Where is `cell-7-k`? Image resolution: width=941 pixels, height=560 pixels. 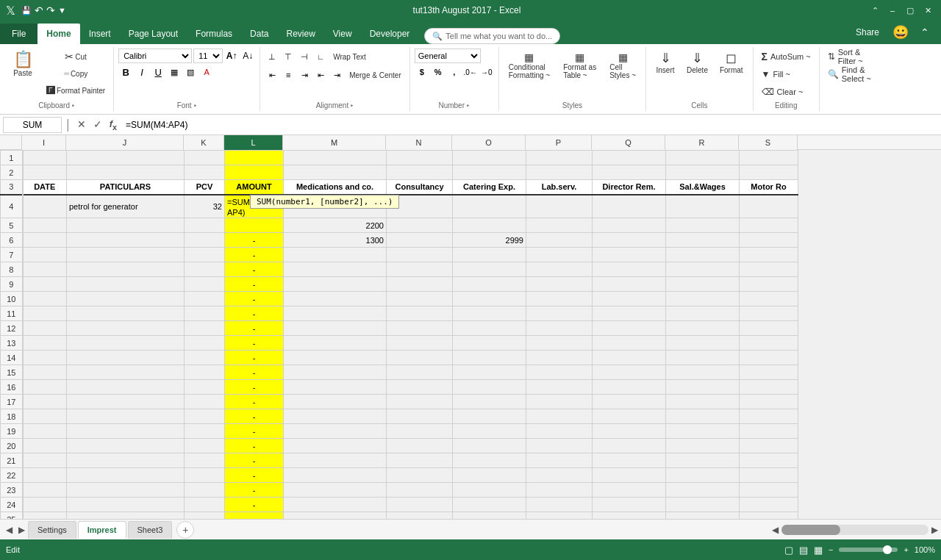 cell-7-k is located at coordinates (204, 255).